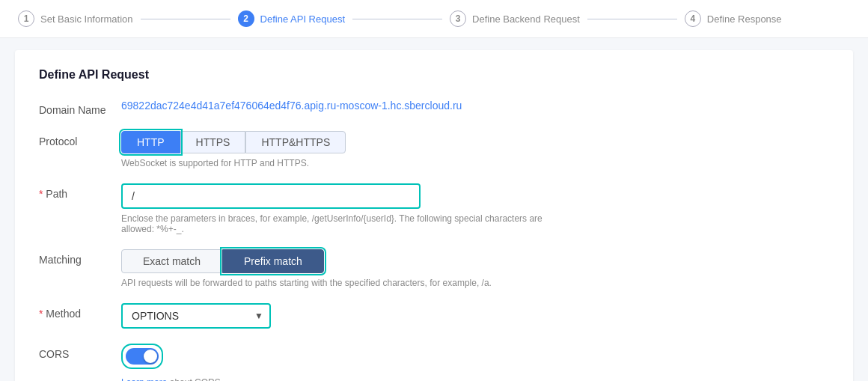 This screenshot has width=868, height=381. I want to click on step-circle-2: 2, so click(246, 19).